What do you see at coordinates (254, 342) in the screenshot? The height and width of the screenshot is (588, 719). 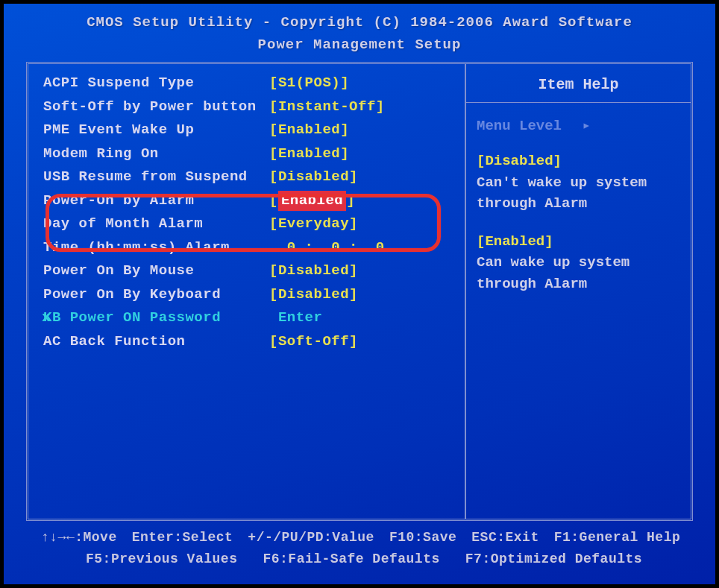 I see `setting-row: AC Back Function[Soft-Off]` at bounding box center [254, 342].